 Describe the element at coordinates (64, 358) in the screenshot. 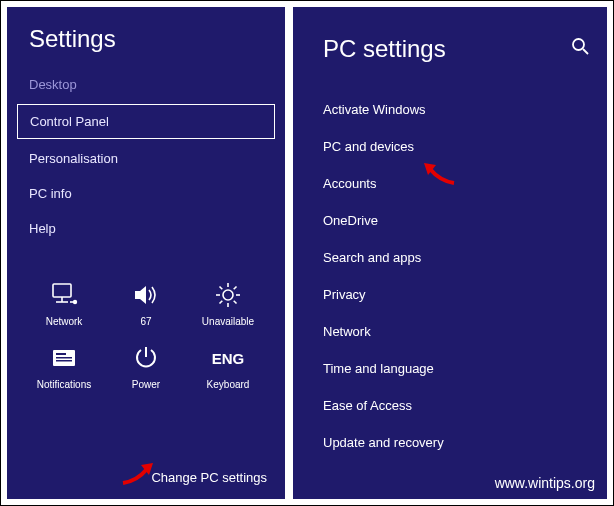

I see `notifications-icon` at that location.